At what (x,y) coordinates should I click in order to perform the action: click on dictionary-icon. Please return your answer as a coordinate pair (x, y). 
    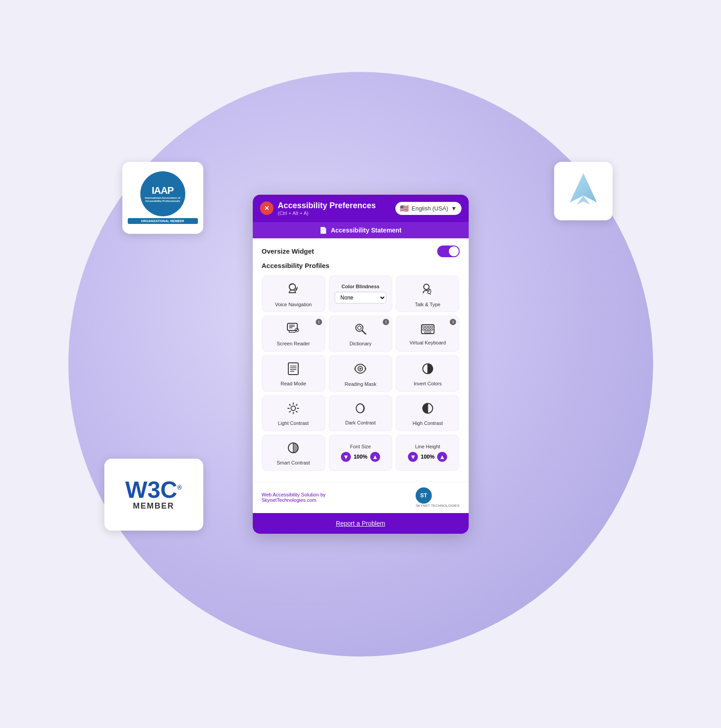
    Looking at the image, I should click on (360, 330).